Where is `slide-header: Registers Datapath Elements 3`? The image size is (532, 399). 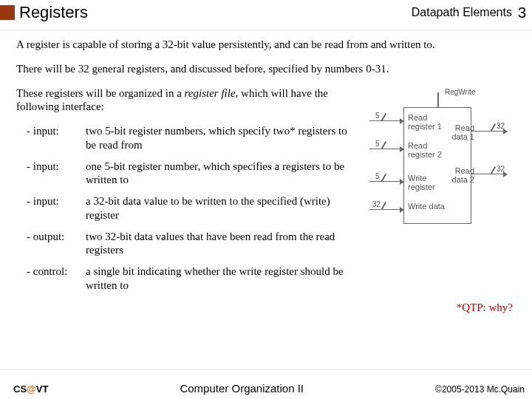
slide-header: Registers Datapath Elements 3 is located at coordinates (266, 15).